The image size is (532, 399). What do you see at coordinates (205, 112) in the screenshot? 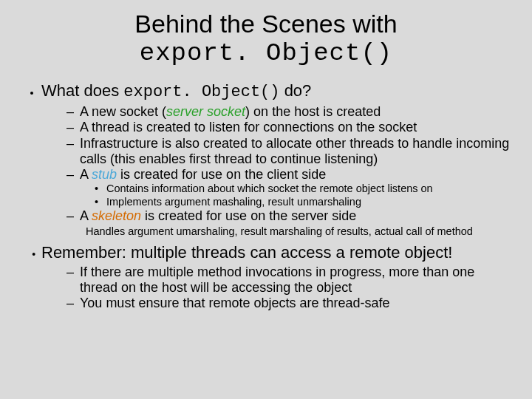
I see `s1b: server socket` at bounding box center [205, 112].